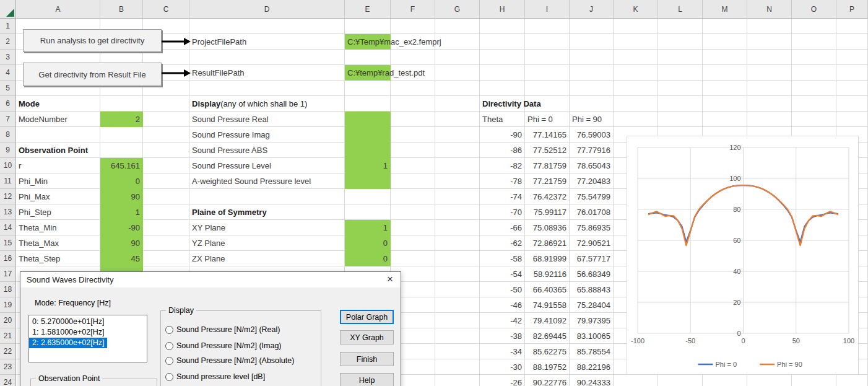  What do you see at coordinates (680, 26) in the screenshot?
I see `cell-L1` at bounding box center [680, 26].